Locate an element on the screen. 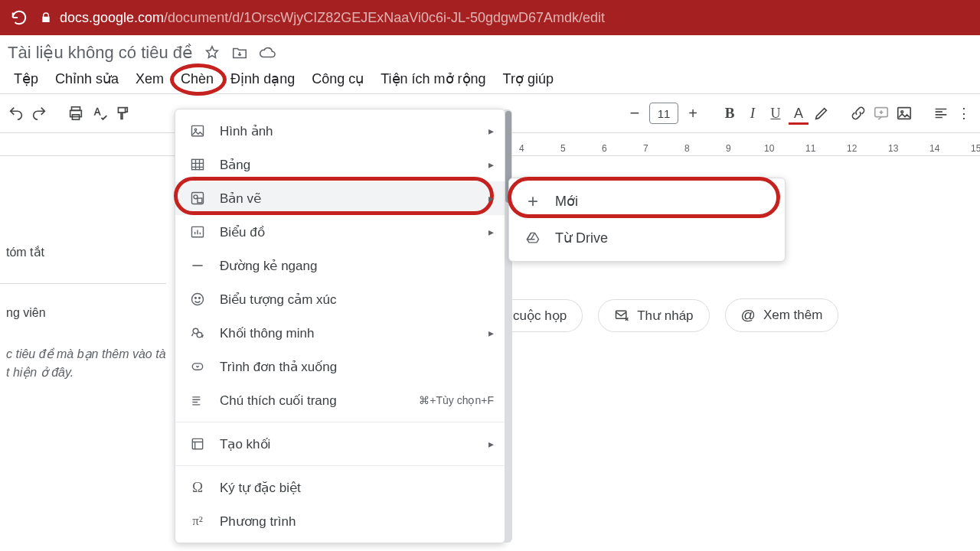 The width and height of the screenshot is (980, 551). outline-summary-label: tóm tắt is located at coordinates (86, 253).